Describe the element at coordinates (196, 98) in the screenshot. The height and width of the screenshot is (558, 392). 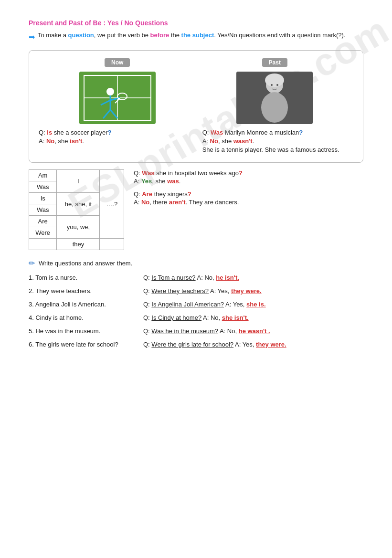
I see `images-row` at that location.